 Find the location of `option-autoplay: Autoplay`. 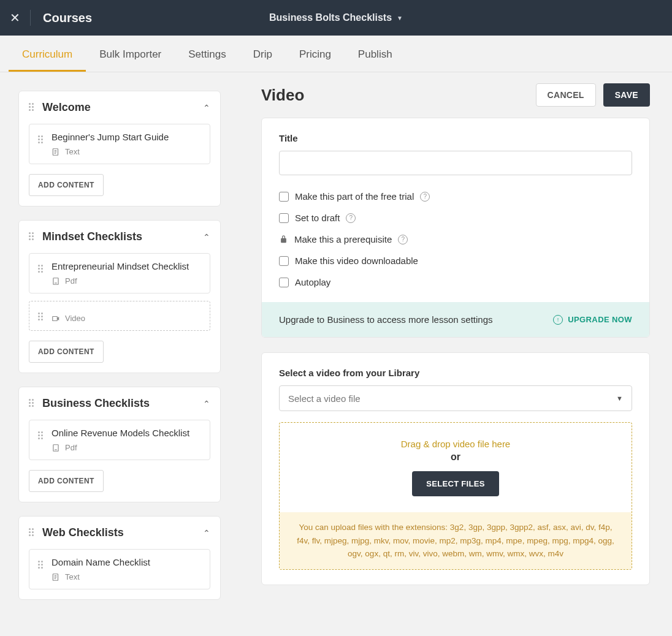

option-autoplay: Autoplay is located at coordinates (456, 282).